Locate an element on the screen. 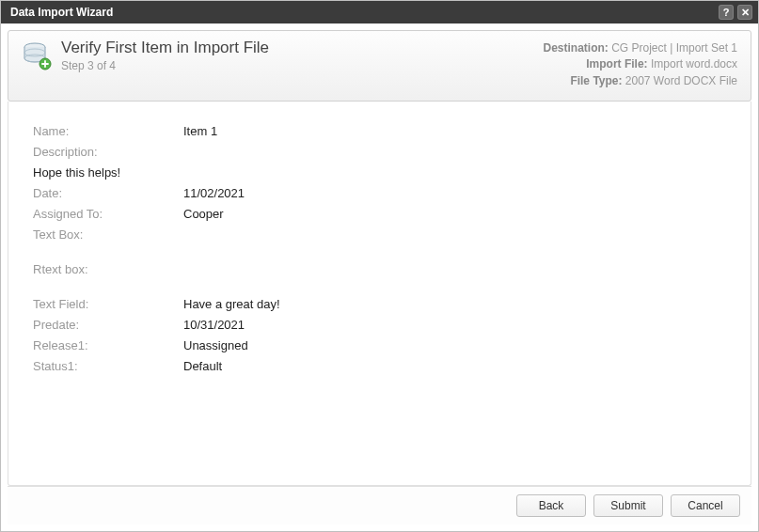  page-title: Verify First Item in Import File is located at coordinates (166, 48).